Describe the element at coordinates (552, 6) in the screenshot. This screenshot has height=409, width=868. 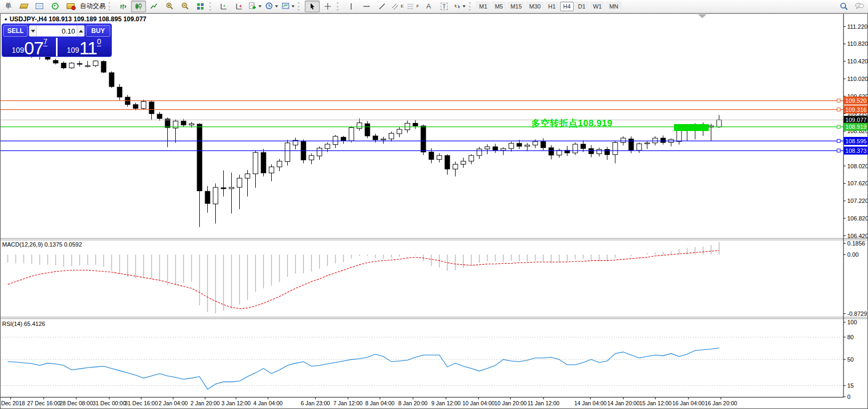
I see `timeframe-h1-button: H1` at that location.